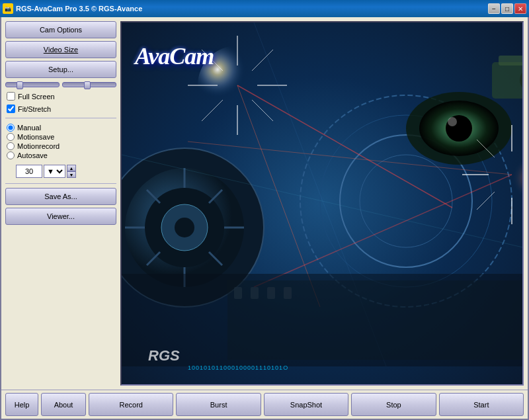 The height and width of the screenshot is (420, 529). What do you see at coordinates (63, 405) in the screenshot?
I see `about-button: About` at bounding box center [63, 405].